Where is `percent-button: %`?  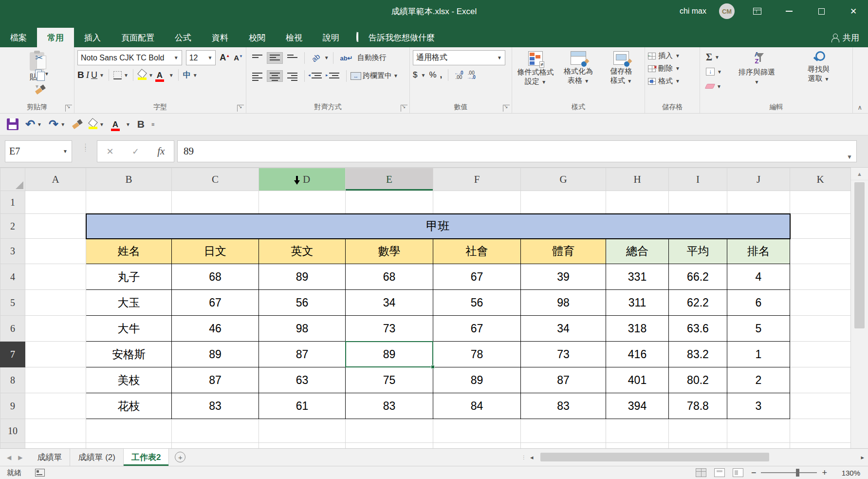 percent-button: % is located at coordinates (432, 75).